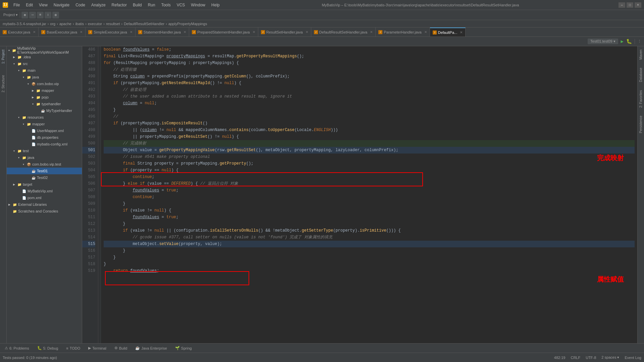 The width and height of the screenshot is (644, 362). Describe the element at coordinates (560, 358) in the screenshot. I see `cursor-position: 482:19` at that location.